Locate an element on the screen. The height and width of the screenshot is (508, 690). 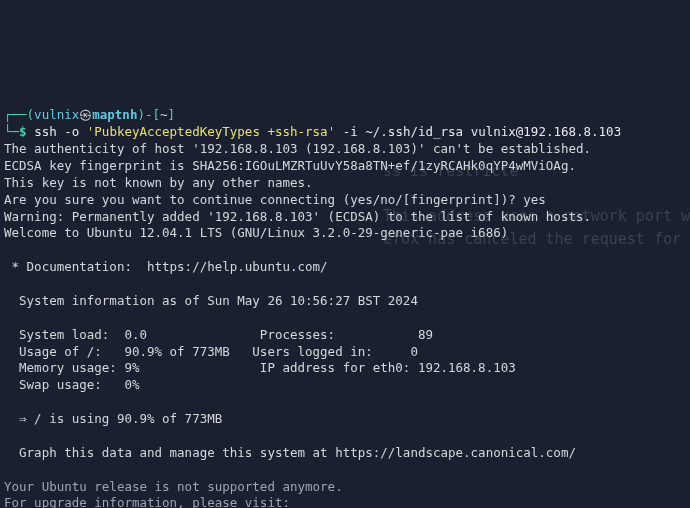
sysinfo-row-4: Swap usage: 0% is located at coordinates (345, 386).